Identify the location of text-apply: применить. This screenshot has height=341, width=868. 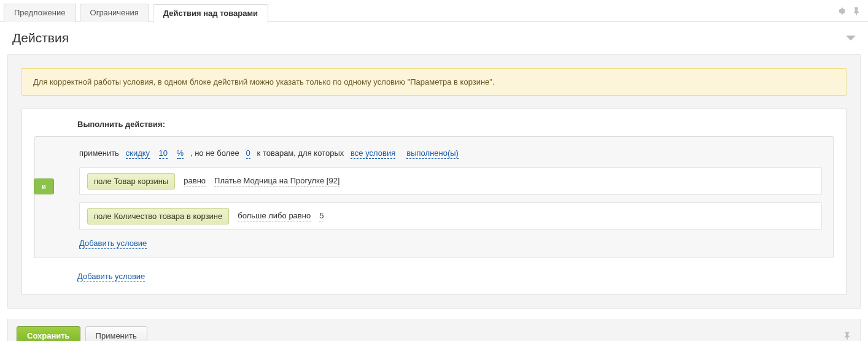
(101, 153).